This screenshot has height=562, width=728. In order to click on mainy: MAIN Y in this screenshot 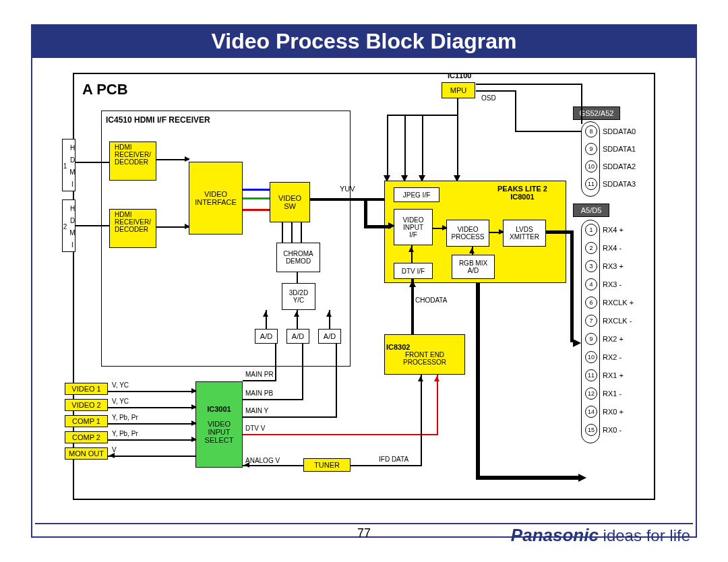, I will do `click(257, 411)`.